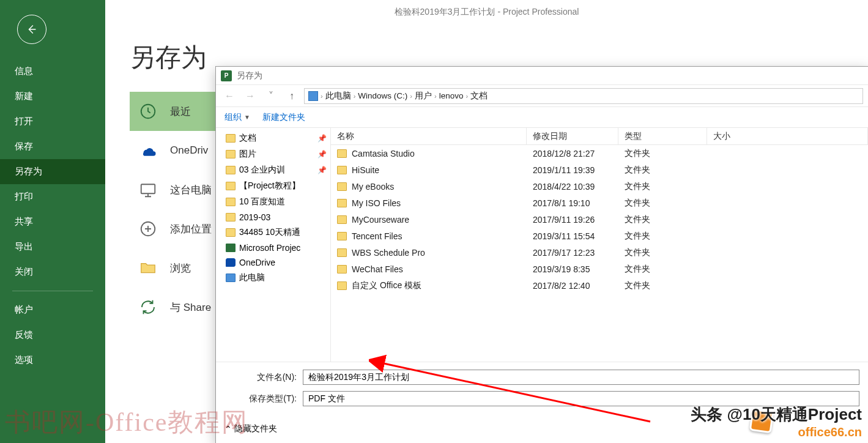 The width and height of the screenshot is (868, 443). What do you see at coordinates (487, 12) in the screenshot?
I see `app-title: 检验科2019年3月工作计划 - Project Professional` at bounding box center [487, 12].